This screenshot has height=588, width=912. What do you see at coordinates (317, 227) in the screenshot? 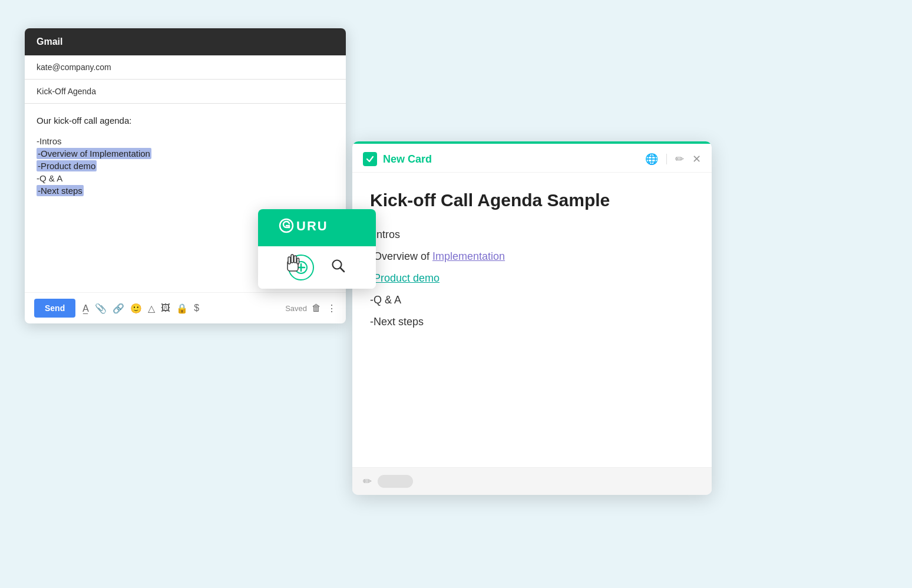
I see `guru-logo: URU` at bounding box center [317, 227].